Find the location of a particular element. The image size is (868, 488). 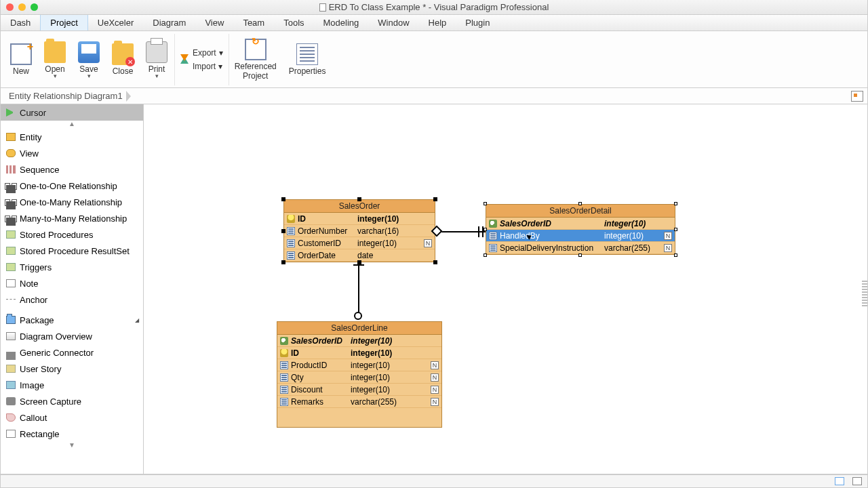

print-button: Print▾ is located at coordinates (157, 60).